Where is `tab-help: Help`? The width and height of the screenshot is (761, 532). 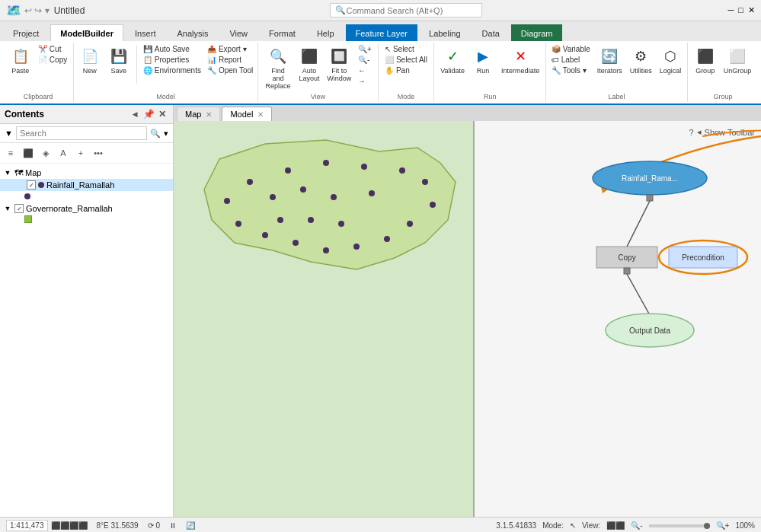 tab-help: Help is located at coordinates (326, 33).